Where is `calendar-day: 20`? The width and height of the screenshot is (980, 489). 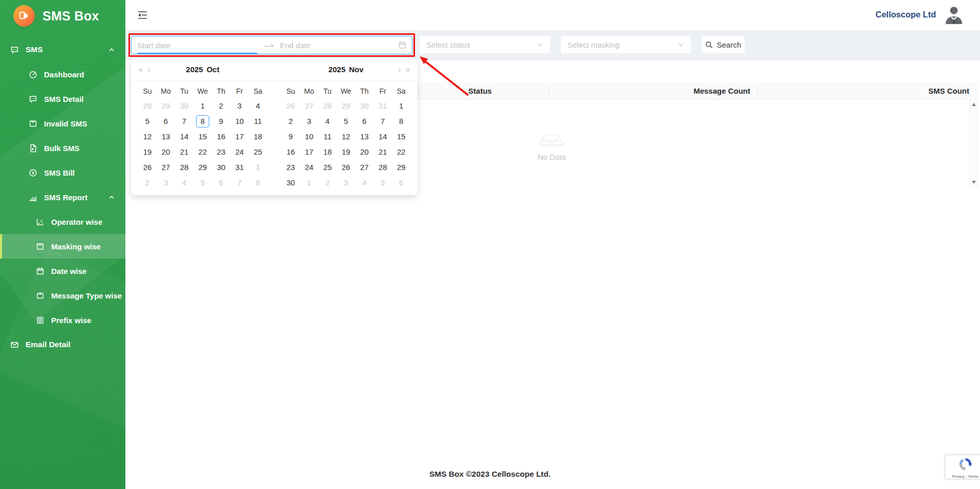
calendar-day: 20 is located at coordinates (166, 152).